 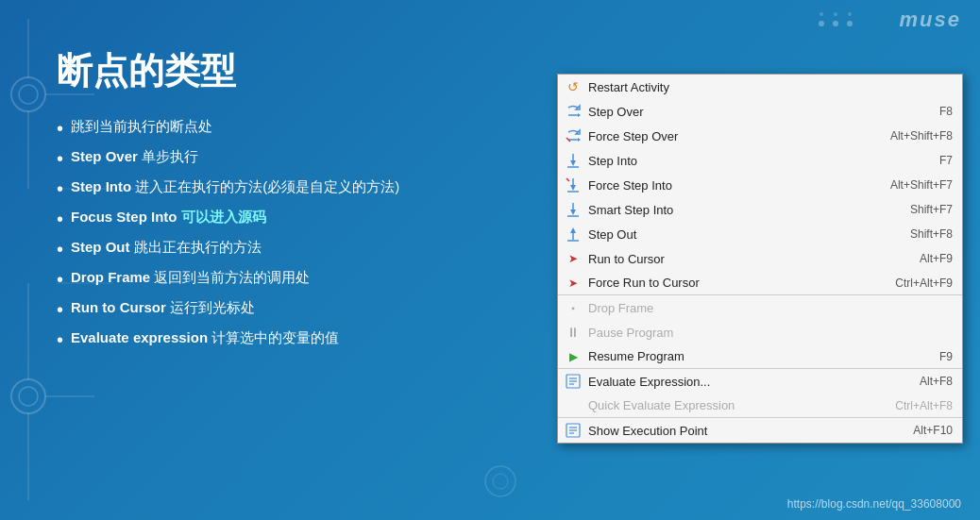 I want to click on menu-shortcut: Alt+Shift+F8, so click(x=921, y=136).